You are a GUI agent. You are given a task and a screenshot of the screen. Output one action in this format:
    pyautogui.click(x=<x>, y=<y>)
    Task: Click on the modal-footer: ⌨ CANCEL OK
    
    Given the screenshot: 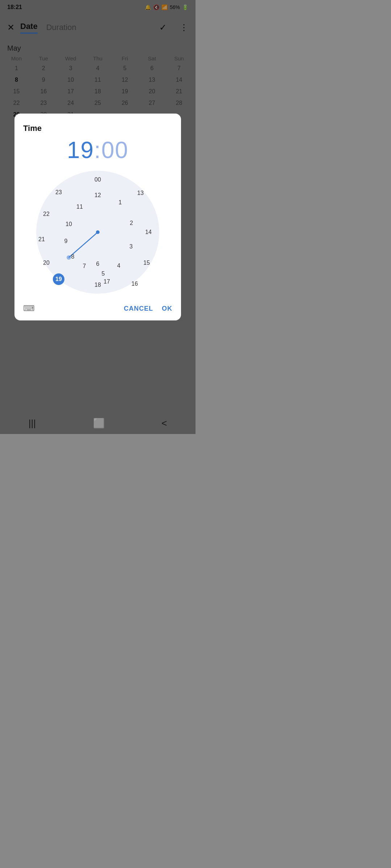 What is the action you would take?
    pyautogui.click(x=98, y=307)
    